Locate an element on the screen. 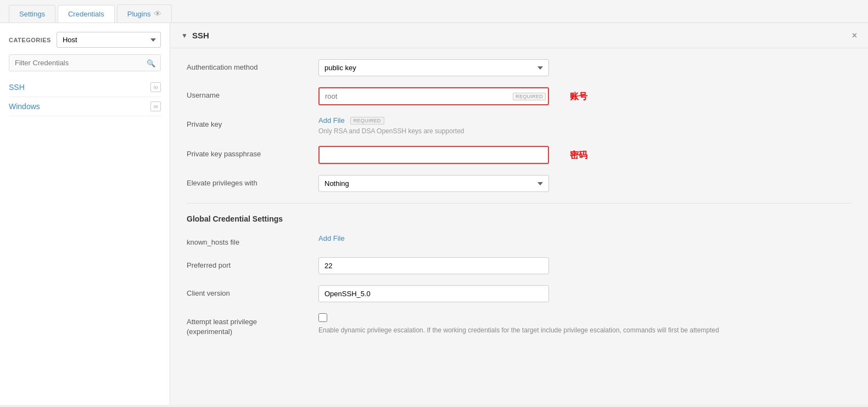  private-key-control: Add File REQUIRED Only RSA and DSA OpenS… is located at coordinates (585, 126).